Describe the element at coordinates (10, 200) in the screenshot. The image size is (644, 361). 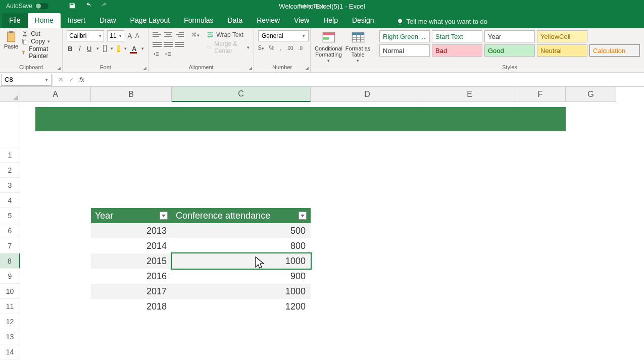
I see `row-header-4: 4` at that location.